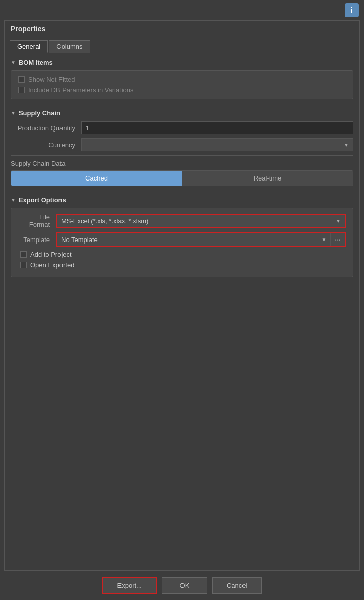 The height and width of the screenshot is (600, 364). Describe the element at coordinates (38, 163) in the screenshot. I see `supply-chain-data-label: Supply Chain Data` at that location.